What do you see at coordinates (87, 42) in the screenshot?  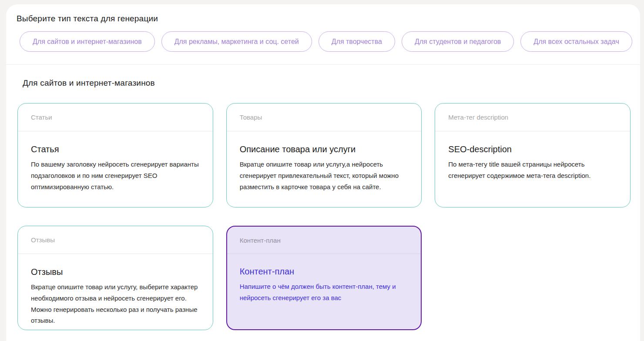 I see `filter-pill-sites: Для сайтов и интернет-магазинов` at bounding box center [87, 42].